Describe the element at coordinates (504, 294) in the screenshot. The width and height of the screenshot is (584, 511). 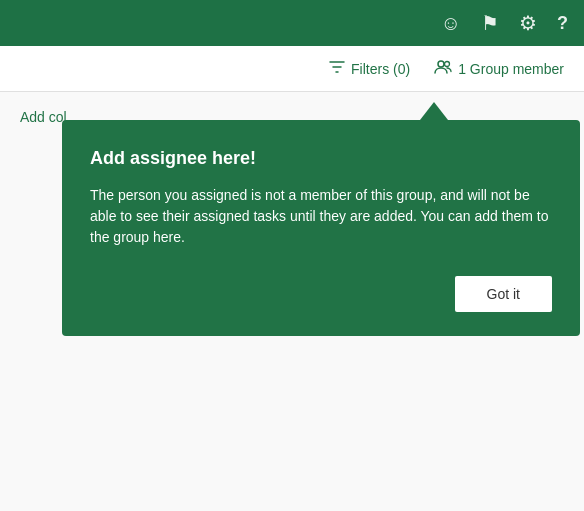
I see `got-it-button: Got it` at that location.